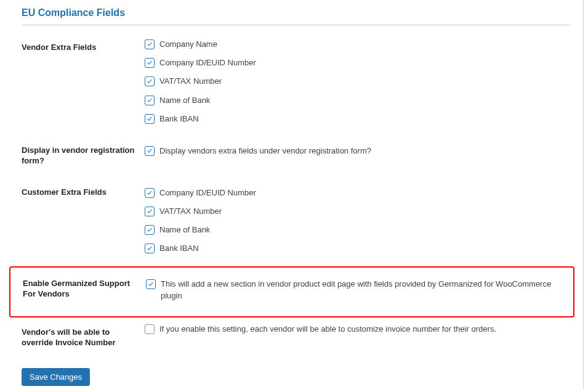 Image resolution: width=588 pixels, height=389 pixels. I want to click on checkbox-germanized, so click(151, 284).